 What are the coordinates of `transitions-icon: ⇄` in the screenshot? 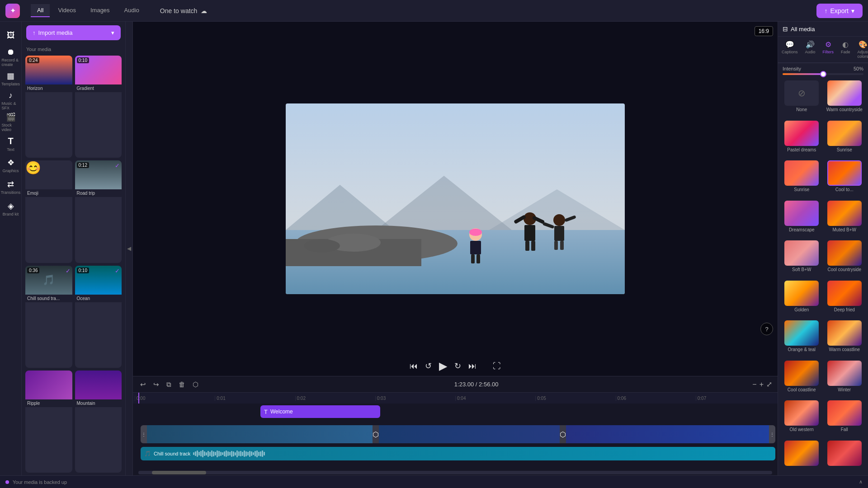 It's located at (11, 184).